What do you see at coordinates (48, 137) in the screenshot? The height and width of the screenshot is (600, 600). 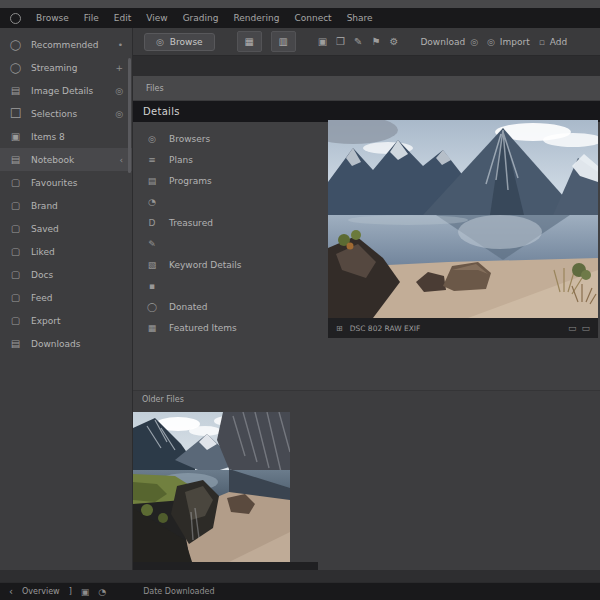 I see `sidebar-item-label: Items 8` at bounding box center [48, 137].